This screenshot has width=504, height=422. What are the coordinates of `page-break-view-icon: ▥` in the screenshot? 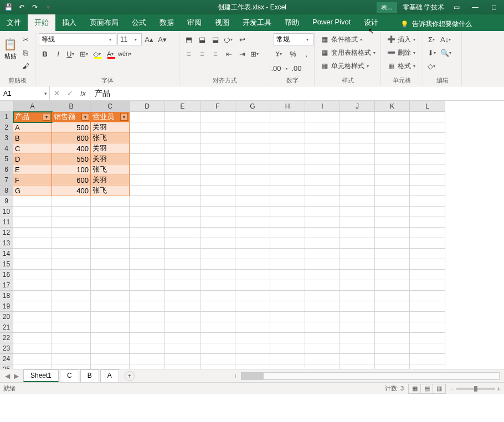 It's located at (439, 389).